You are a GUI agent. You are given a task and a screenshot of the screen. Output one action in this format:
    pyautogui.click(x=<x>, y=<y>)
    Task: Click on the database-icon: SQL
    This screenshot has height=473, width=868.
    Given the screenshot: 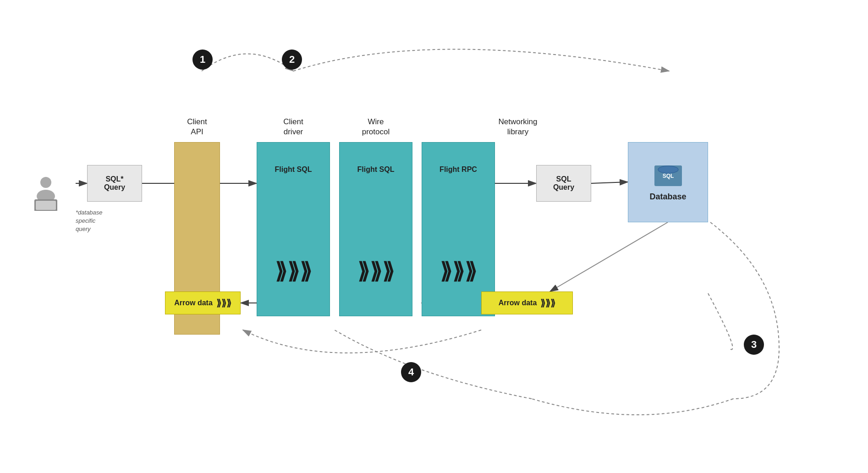 What is the action you would take?
    pyautogui.click(x=668, y=176)
    